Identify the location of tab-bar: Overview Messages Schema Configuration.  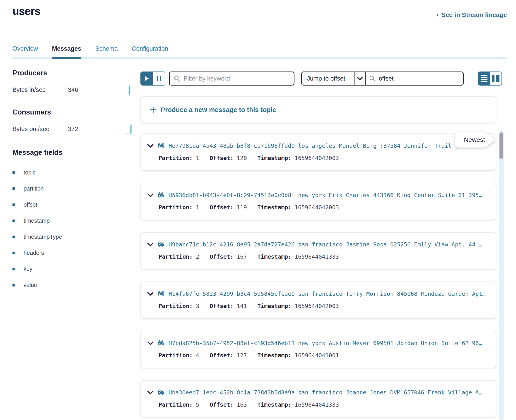
(260, 52).